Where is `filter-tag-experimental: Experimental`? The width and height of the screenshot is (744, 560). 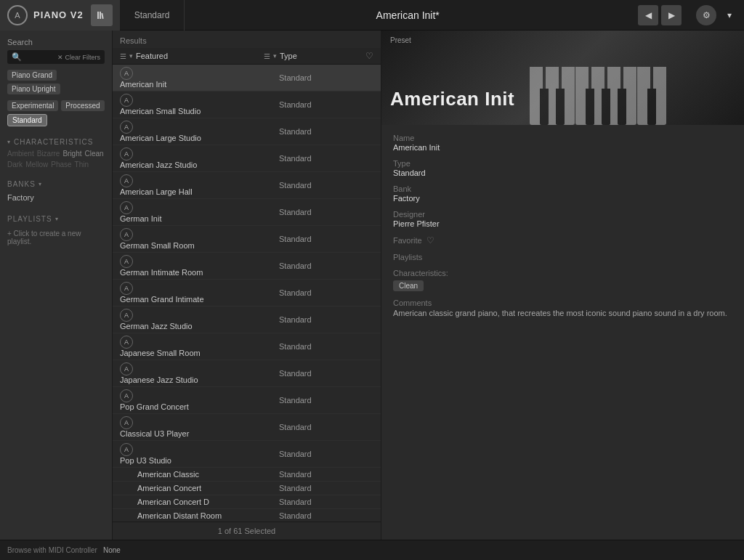 filter-tag-experimental: Experimental is located at coordinates (33, 106).